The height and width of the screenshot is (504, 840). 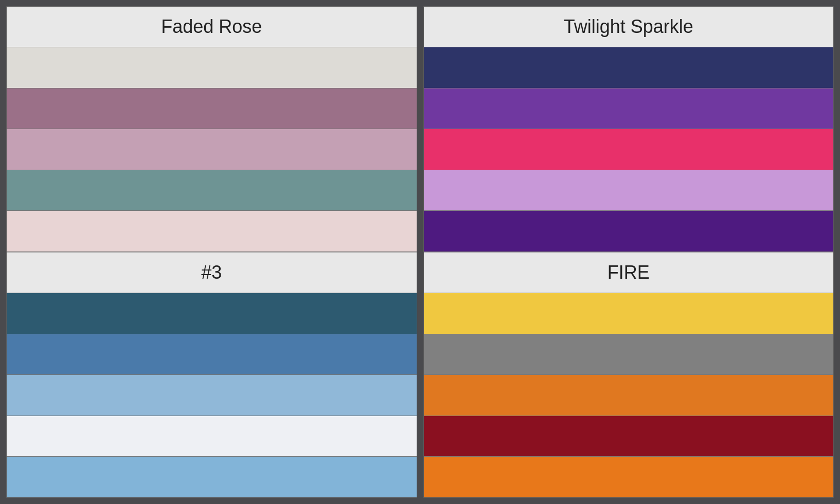 I want to click on palette-title-twilight-sparkle: Twilight Sparkle, so click(x=629, y=27).